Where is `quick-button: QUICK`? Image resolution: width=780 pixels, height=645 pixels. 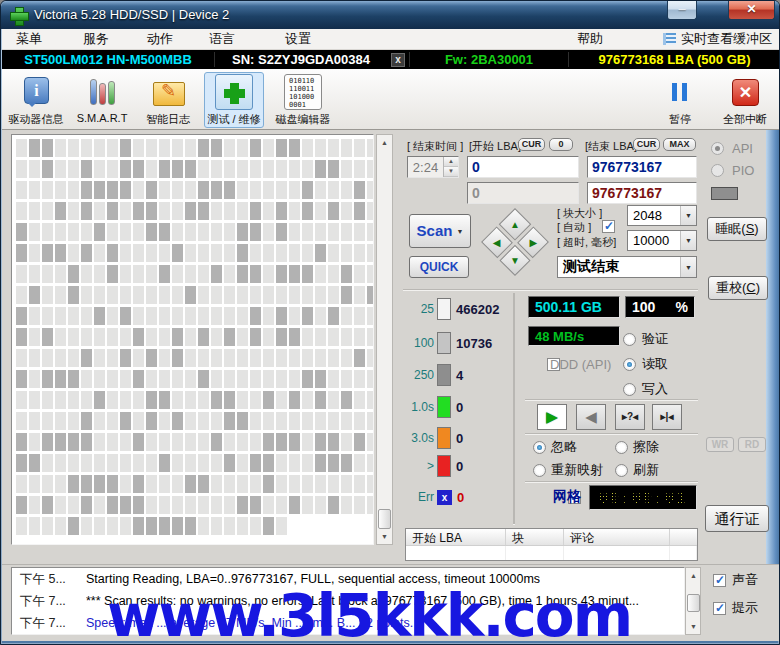 quick-button: QUICK is located at coordinates (439, 267).